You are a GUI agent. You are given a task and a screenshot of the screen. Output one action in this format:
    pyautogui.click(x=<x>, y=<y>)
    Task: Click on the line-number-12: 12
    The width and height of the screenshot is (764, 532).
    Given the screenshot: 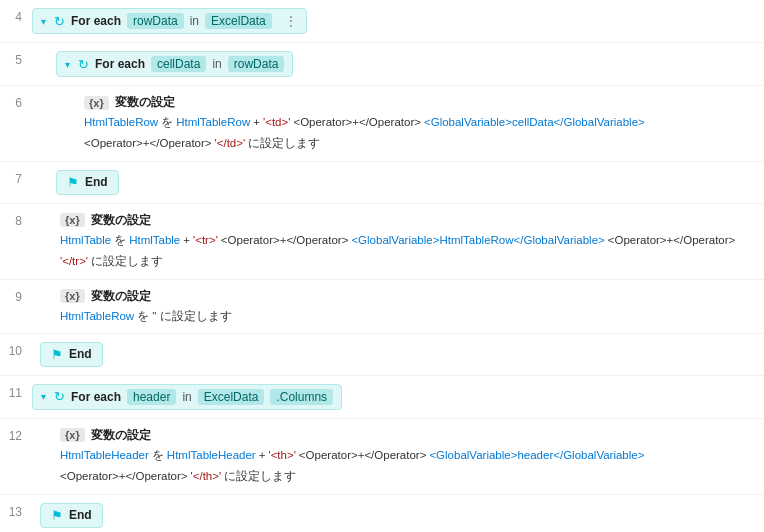 What is the action you would take?
    pyautogui.click(x=16, y=433)
    